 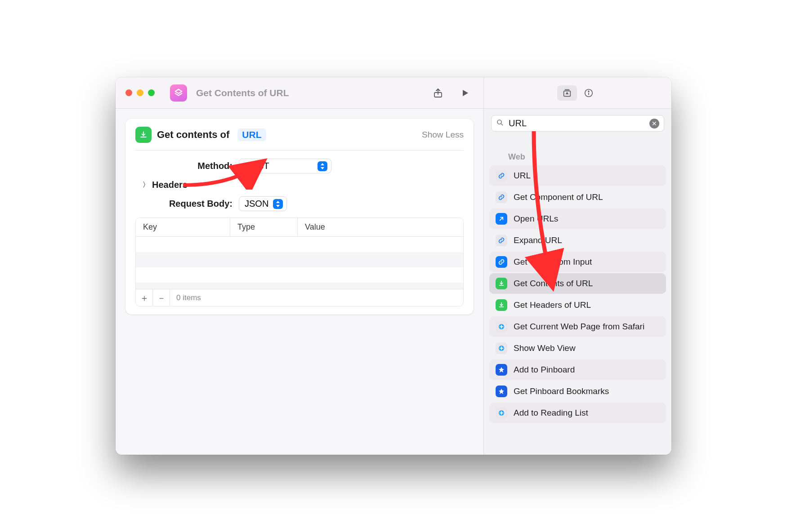 What do you see at coordinates (193, 135) in the screenshot?
I see `action-title: Get contents of` at bounding box center [193, 135].